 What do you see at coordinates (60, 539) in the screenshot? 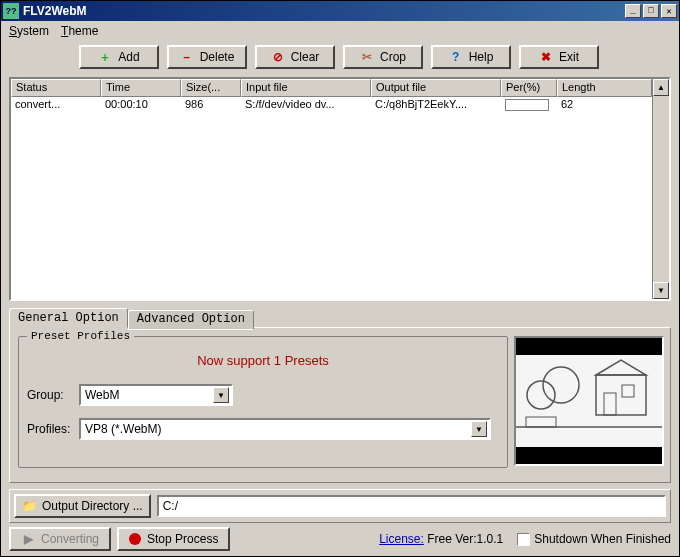
I see `converting-button: ▶ Converting` at bounding box center [60, 539].